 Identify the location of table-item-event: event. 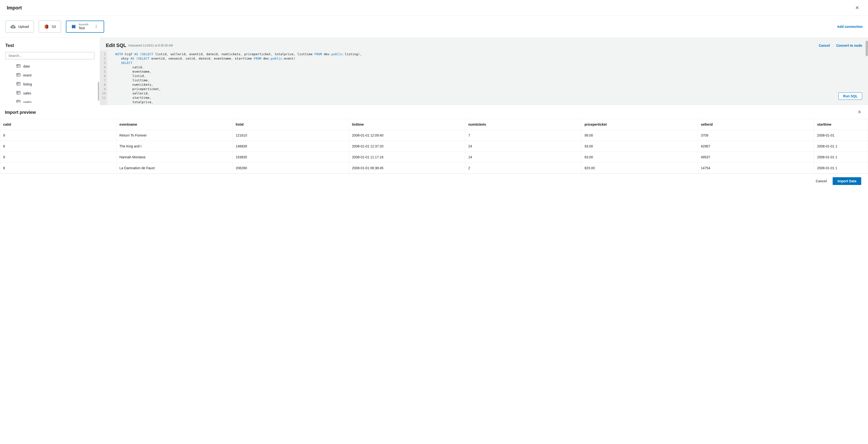
(50, 75).